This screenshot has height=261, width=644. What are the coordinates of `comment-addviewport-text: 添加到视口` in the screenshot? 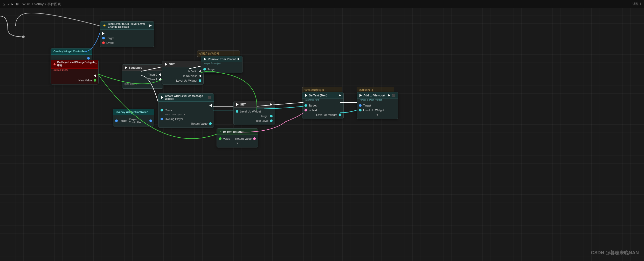 It's located at (366, 90).